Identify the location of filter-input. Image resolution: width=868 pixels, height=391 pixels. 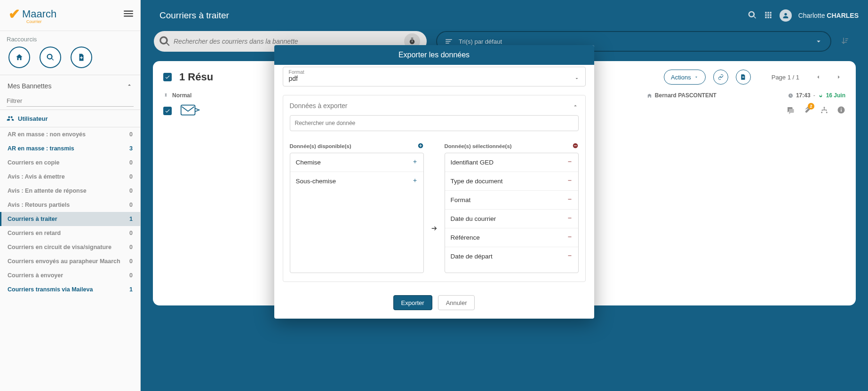
(70, 101).